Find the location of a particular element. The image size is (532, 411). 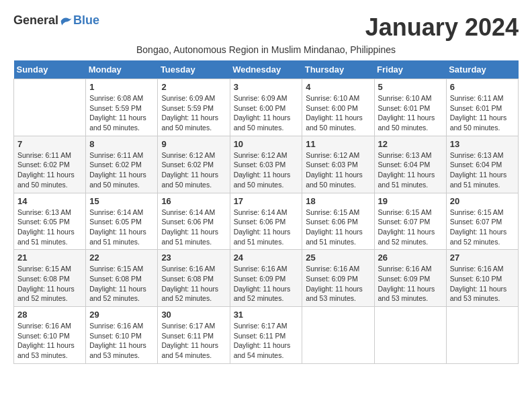

calendar-week-3: 14Sunrise: 6:13 AM Sunset: 6:05 PM Dayli… is located at coordinates (266, 222).